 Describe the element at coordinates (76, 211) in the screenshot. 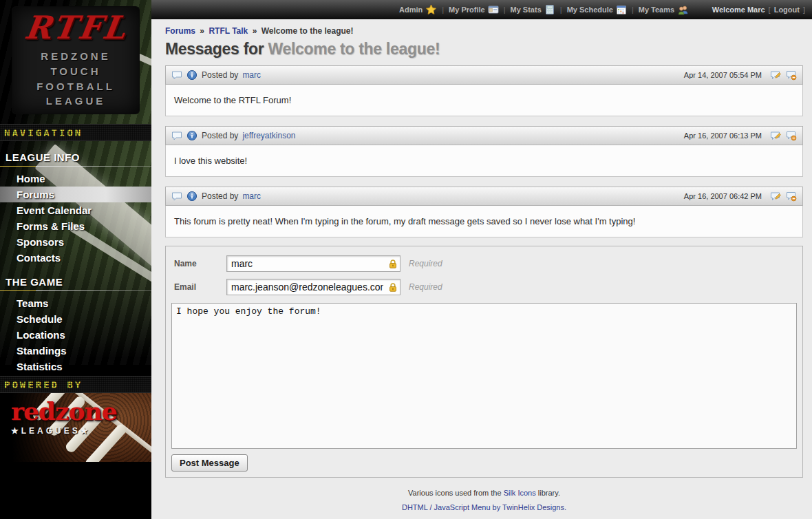

I see `sidebar-item-event-calendar: Event Calendar` at that location.